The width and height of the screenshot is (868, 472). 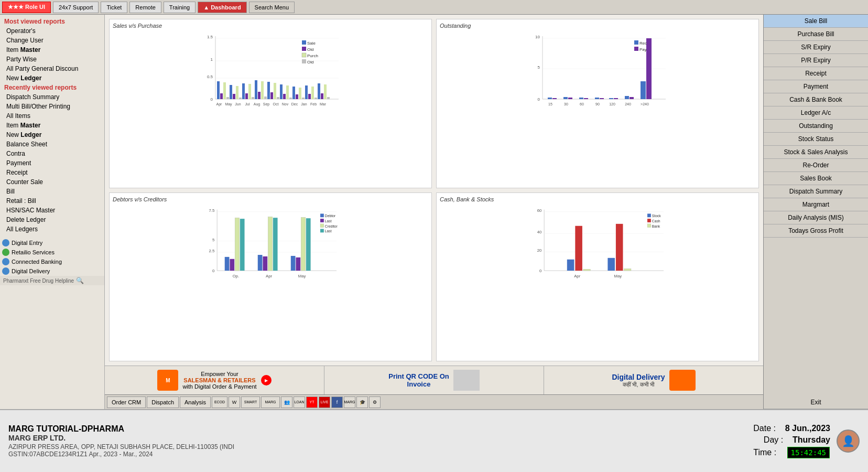 What do you see at coordinates (434, 7) in the screenshot?
I see `topbar: ★★★ Role UI 24x7 Support Ticket Remote T…` at bounding box center [434, 7].